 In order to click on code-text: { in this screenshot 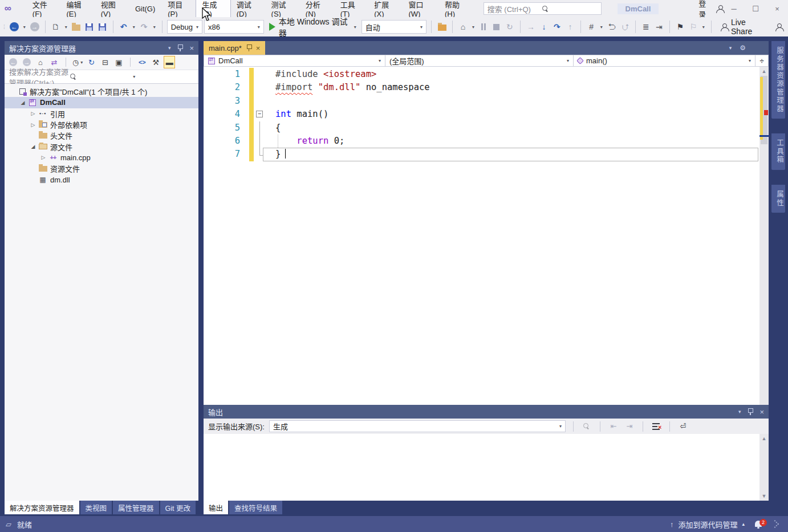, I will do `click(274, 128)`.